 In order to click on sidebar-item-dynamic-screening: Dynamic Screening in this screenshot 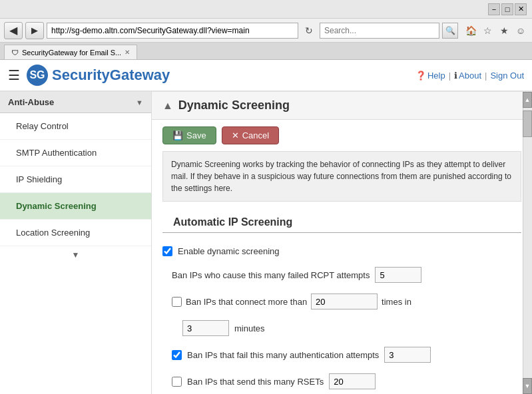, I will do `click(76, 206)`.